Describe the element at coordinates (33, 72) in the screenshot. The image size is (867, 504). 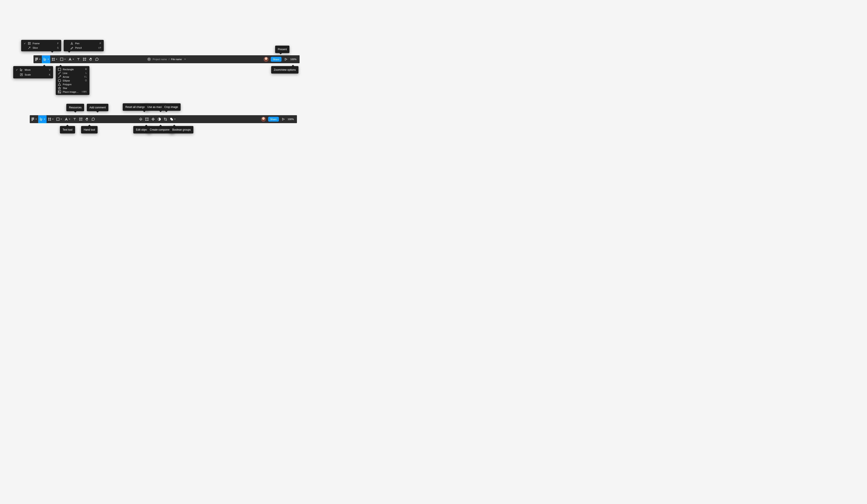
I see `move-tool-menu: ✓ Move V Scale K` at that location.